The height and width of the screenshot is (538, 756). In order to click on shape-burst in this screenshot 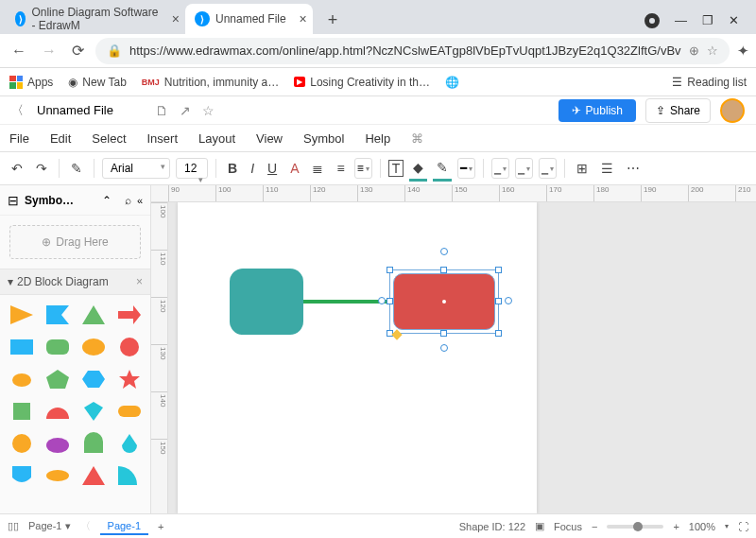, I will do `click(22, 443)`.